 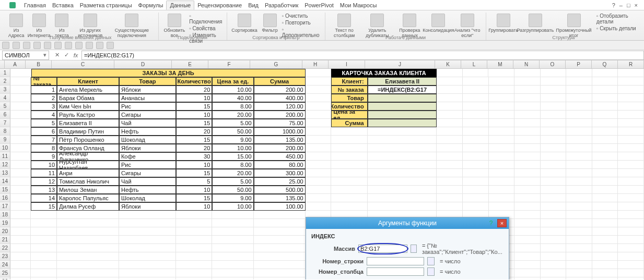 I want to click on row-header: 11, so click(x=5, y=156).